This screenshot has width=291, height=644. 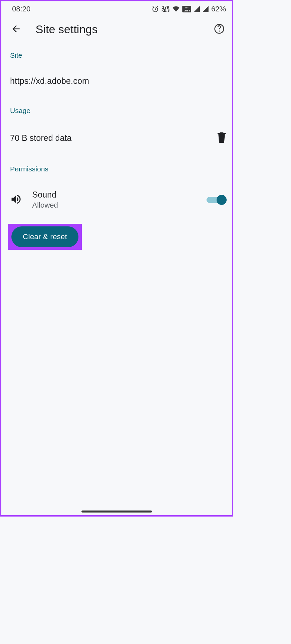 What do you see at coordinates (117, 9) in the screenshot?
I see `status-bar: 08:20 179 KB/S Vo"LTE2 62%` at bounding box center [117, 9].